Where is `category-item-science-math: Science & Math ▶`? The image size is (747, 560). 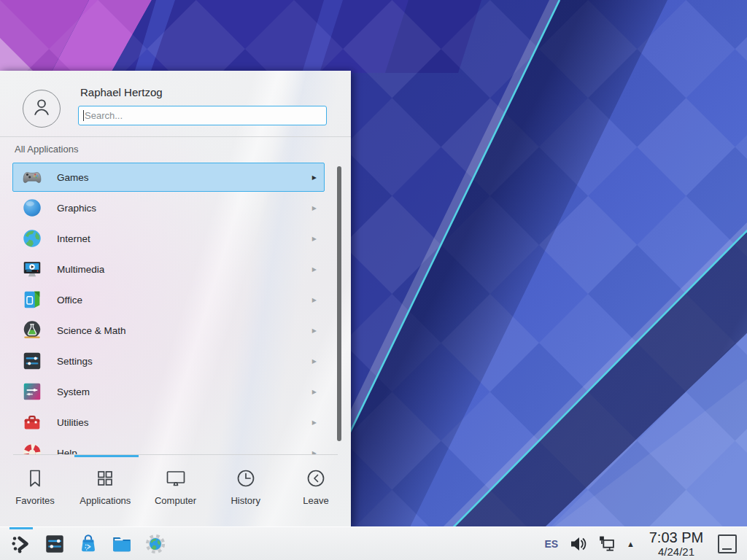
category-item-science-math: Science & Math ▶ is located at coordinates (169, 330).